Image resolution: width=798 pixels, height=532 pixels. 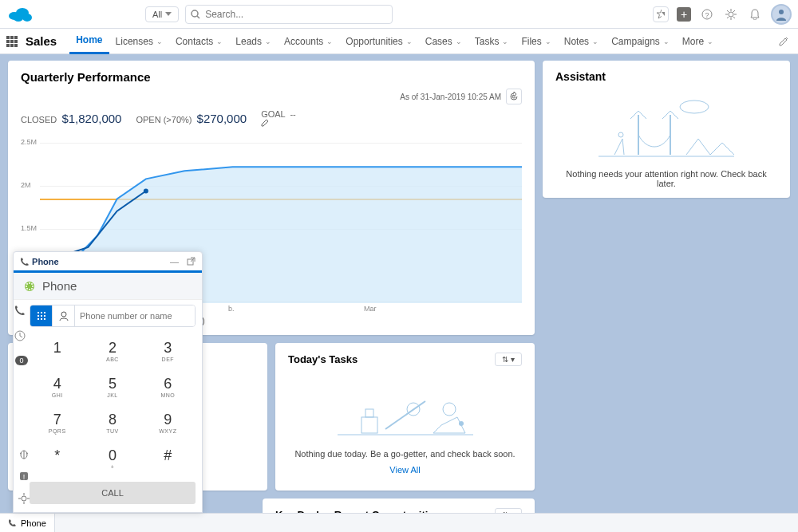 I want to click on nav-tab-more: More⌄, so click(x=697, y=41).